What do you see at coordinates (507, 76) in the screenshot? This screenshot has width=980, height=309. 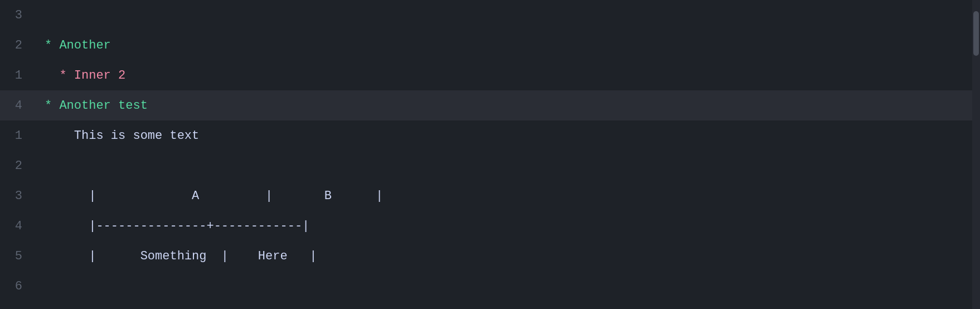 I see `line-content-inner2: * Inner 2` at bounding box center [507, 76].